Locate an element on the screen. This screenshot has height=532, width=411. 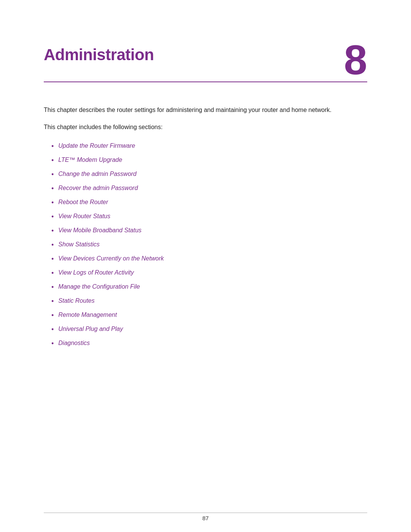
toc-item: •Manage the Configuration File is located at coordinates (209, 287).